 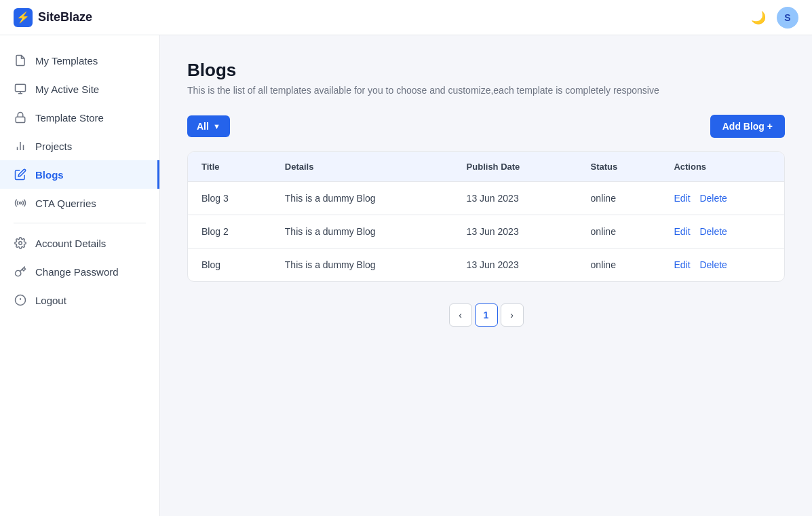 What do you see at coordinates (229, 167) in the screenshot?
I see `col-title: Title` at bounding box center [229, 167].